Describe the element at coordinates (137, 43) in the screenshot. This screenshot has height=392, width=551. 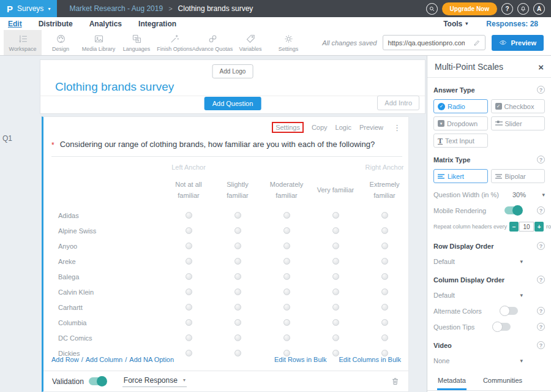
I see `toolbar-item-languages: Languages` at that location.